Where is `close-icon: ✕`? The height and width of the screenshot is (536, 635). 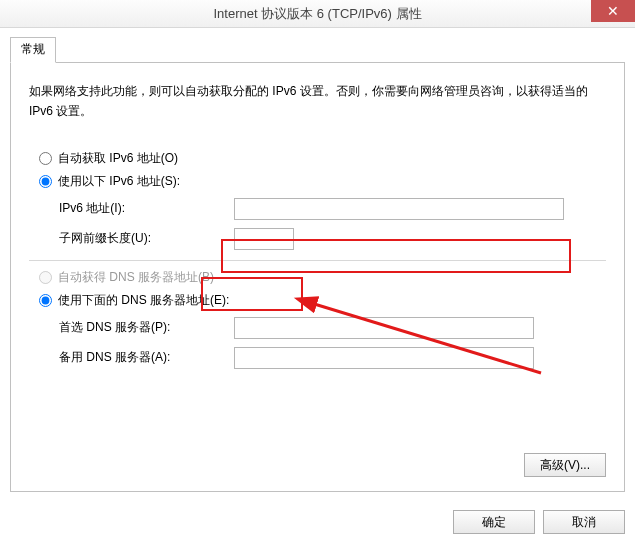 close-icon: ✕ is located at coordinates (613, 11).